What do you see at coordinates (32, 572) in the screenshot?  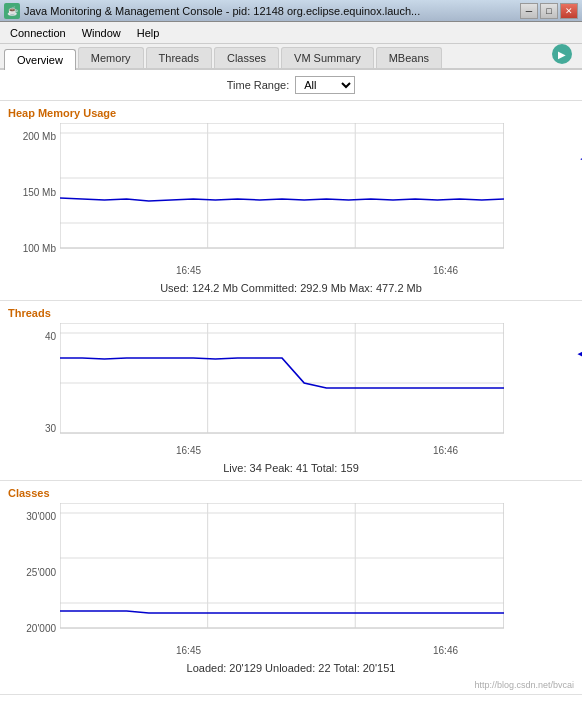 I see `classes-y-label-2: 25'000` at bounding box center [32, 572].